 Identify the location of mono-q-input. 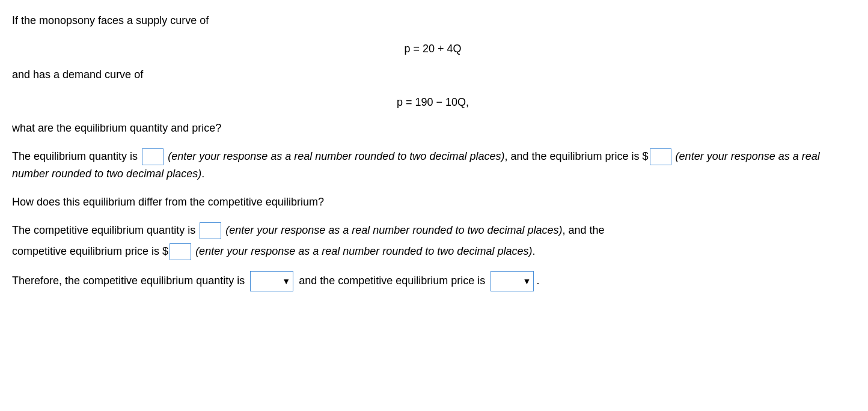
(153, 157).